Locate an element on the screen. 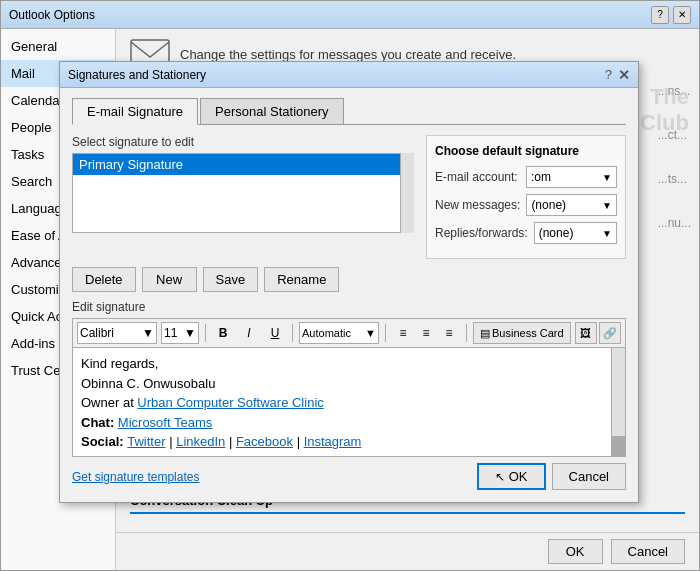  right-label-3: ...ts... is located at coordinates (674, 179).